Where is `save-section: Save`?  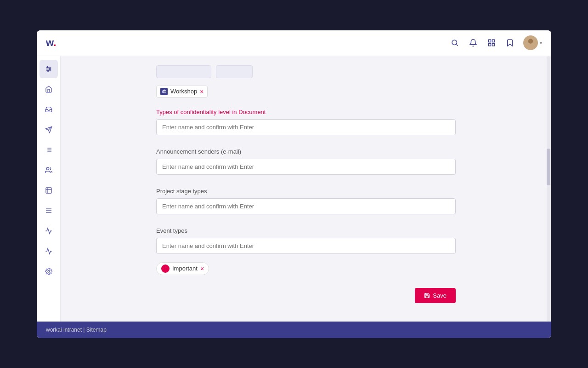 save-section: Save is located at coordinates (306, 295).